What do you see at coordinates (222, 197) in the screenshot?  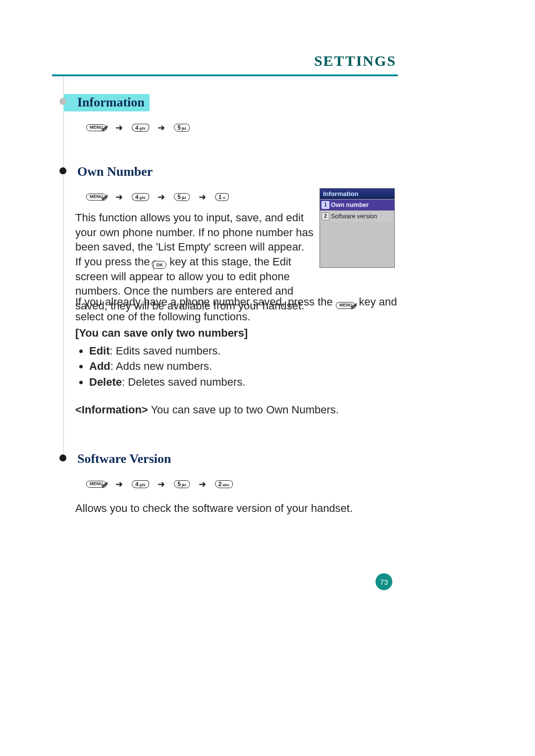 I see `key-1-icon: 1∞` at bounding box center [222, 197].